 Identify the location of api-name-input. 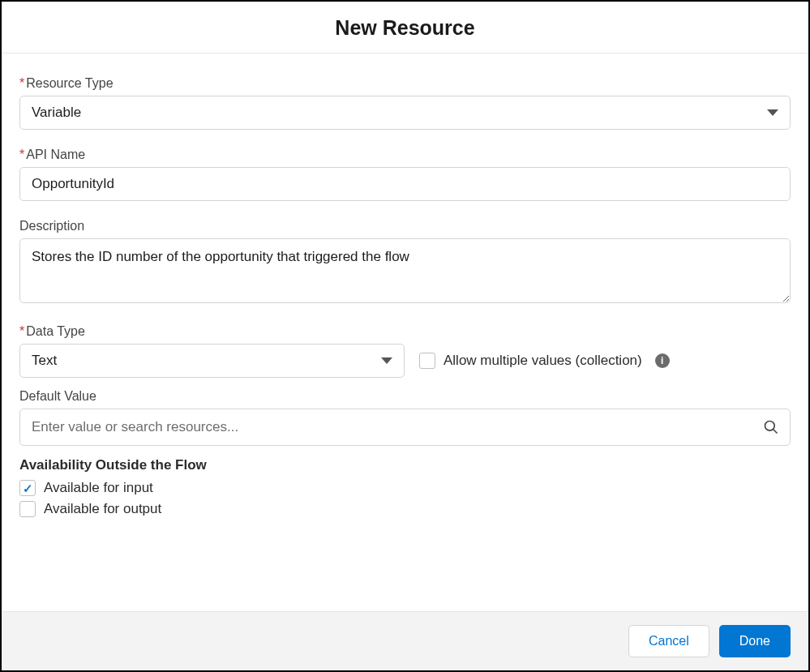
(405, 184).